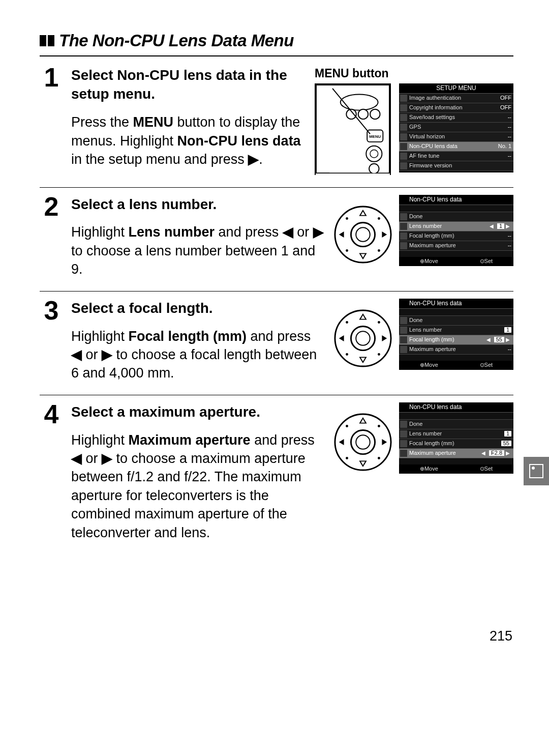  I want to click on lcd-row-label: Non-CPU lens data, so click(452, 147).